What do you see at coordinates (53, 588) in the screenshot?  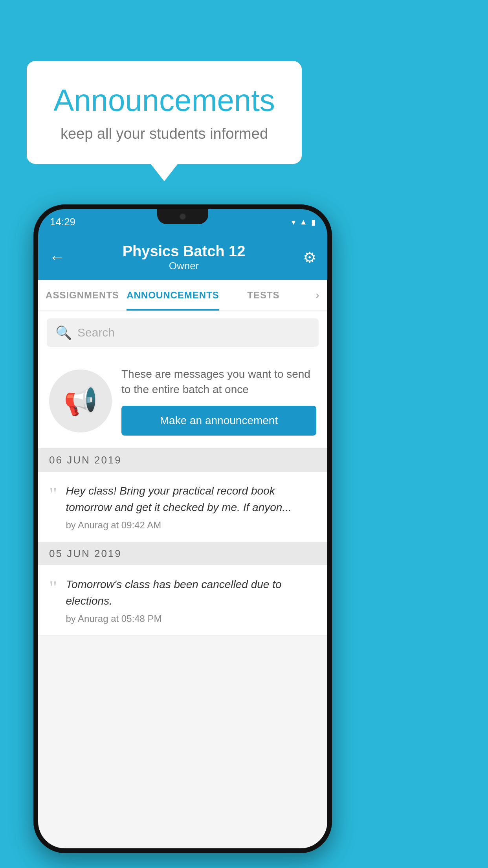 I see `quote-icon-2: "` at bounding box center [53, 588].